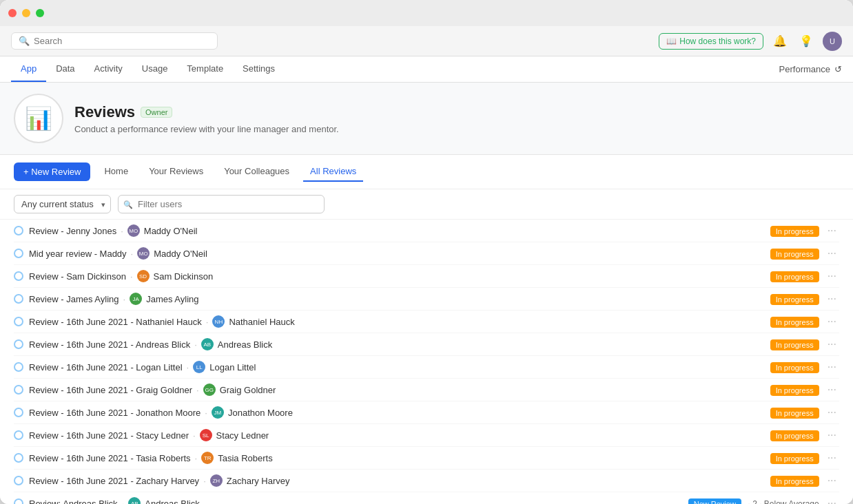  I want to click on review-title: Review - 16th June 2021 - Zachary Harvey…, so click(397, 481).